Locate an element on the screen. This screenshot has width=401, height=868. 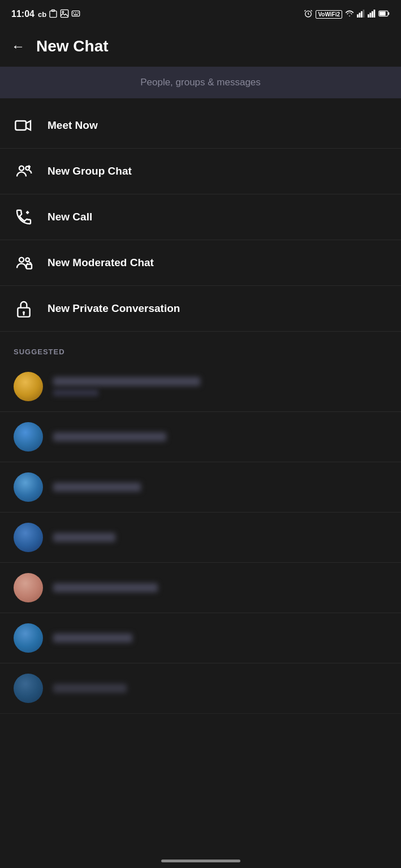
suggested-header: SUGGESTED is located at coordinates (200, 349).